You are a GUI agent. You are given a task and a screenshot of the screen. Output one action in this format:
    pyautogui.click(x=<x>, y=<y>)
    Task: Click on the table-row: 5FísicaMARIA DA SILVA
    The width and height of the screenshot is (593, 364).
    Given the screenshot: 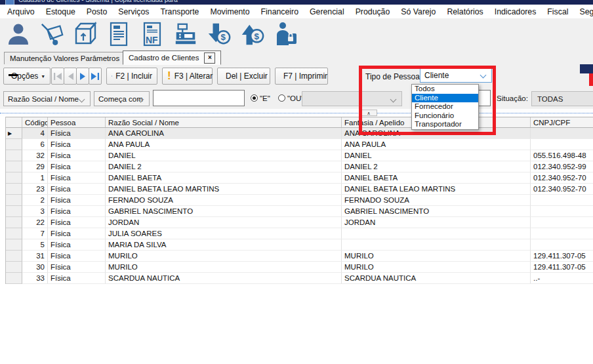 What is the action you would take?
    pyautogui.click(x=299, y=245)
    